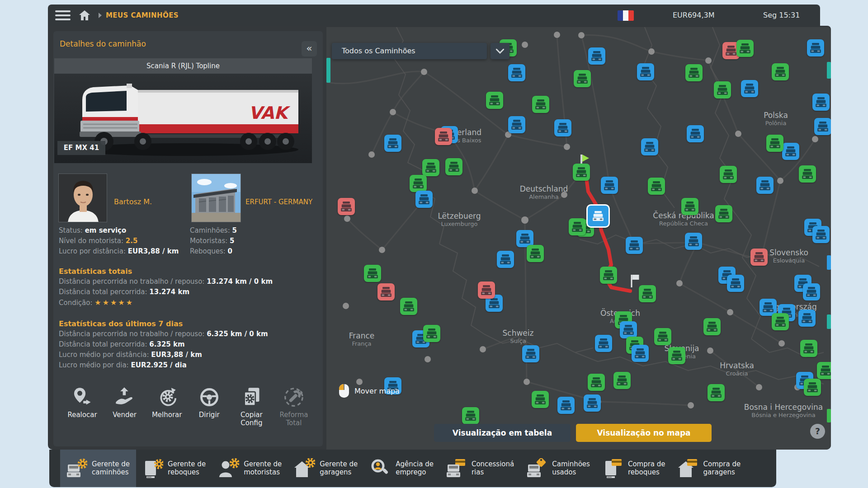 This screenshot has width=868, height=488. I want to click on sell-button: Vender, so click(125, 414).